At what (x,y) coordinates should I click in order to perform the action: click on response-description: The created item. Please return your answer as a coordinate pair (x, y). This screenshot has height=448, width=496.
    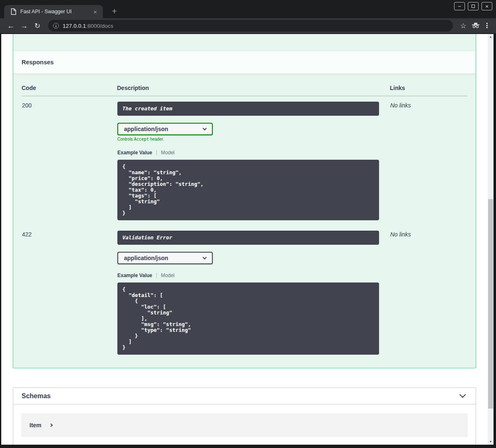
    Looking at the image, I should click on (248, 109).